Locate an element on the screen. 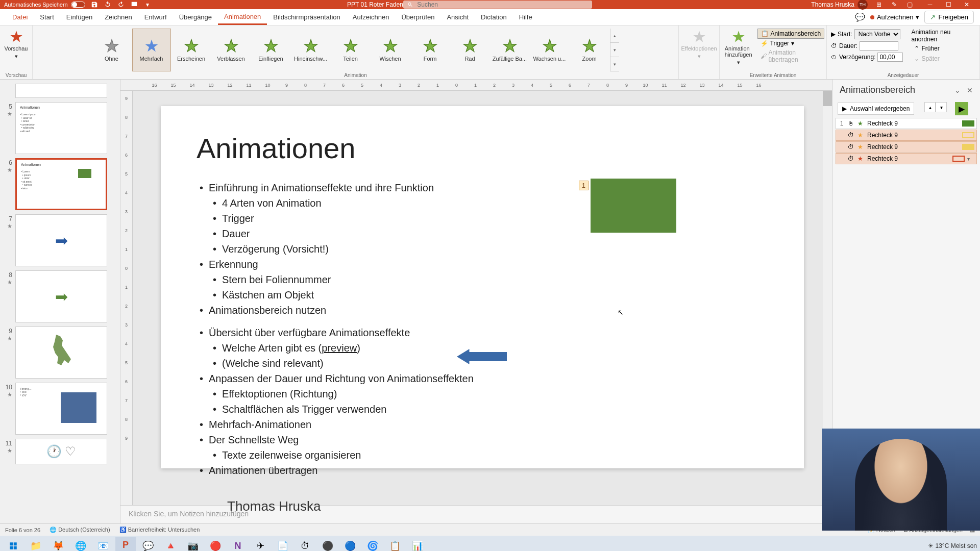  more-icon: ▾ is located at coordinates (148, 5).